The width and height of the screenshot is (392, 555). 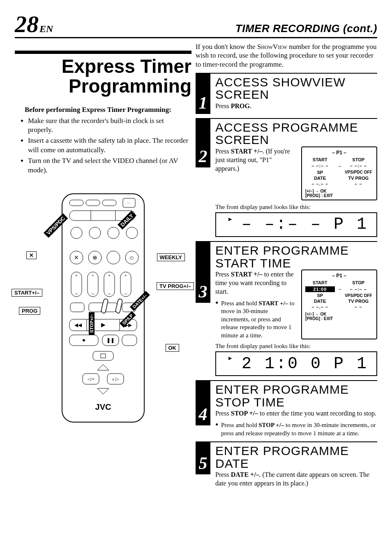 What do you see at coordinates (171, 258) in the screenshot?
I see `remote-tag-weekly: WEEKLY` at bounding box center [171, 258].